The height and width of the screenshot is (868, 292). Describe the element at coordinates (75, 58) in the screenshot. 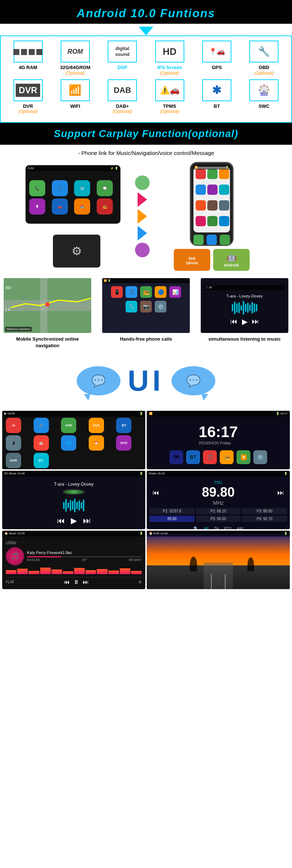

I see `feature-rom: ROM 32G/64GROM (Optional)` at that location.